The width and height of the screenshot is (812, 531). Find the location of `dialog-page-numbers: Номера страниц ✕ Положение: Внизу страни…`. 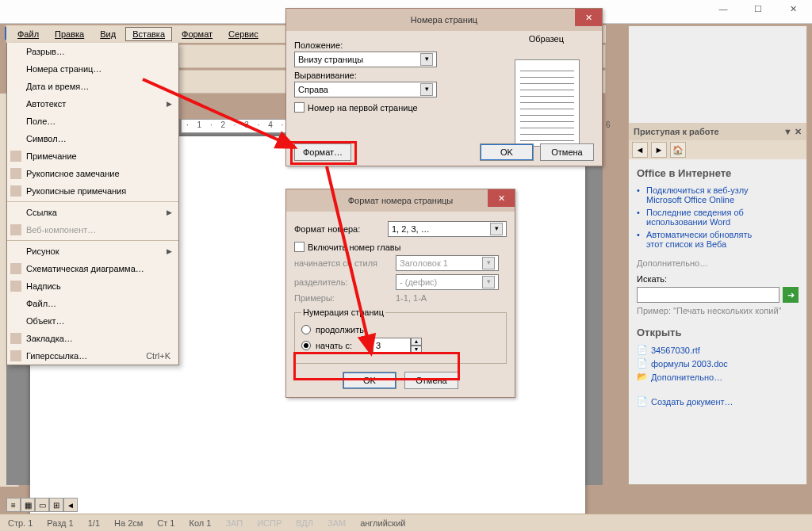

dialog-page-numbers: Номера страниц ✕ Положение: Внизу страни… is located at coordinates (444, 87).